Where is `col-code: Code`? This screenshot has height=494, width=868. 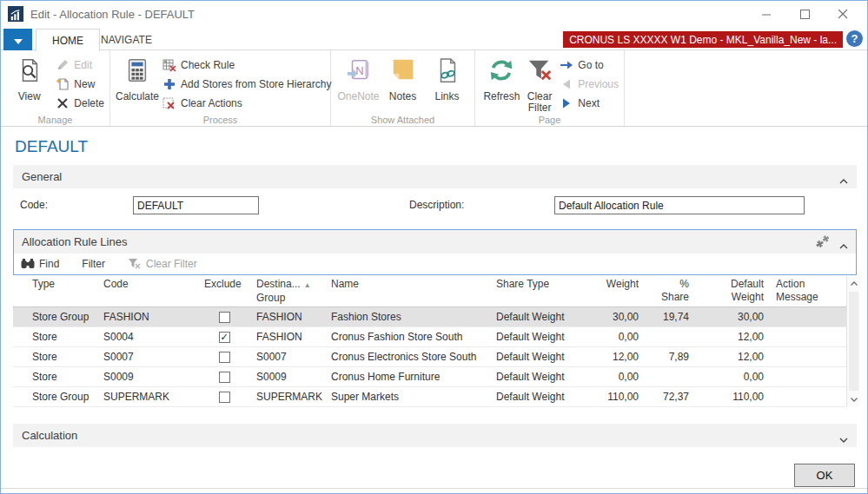
col-code: Code is located at coordinates (147, 292).